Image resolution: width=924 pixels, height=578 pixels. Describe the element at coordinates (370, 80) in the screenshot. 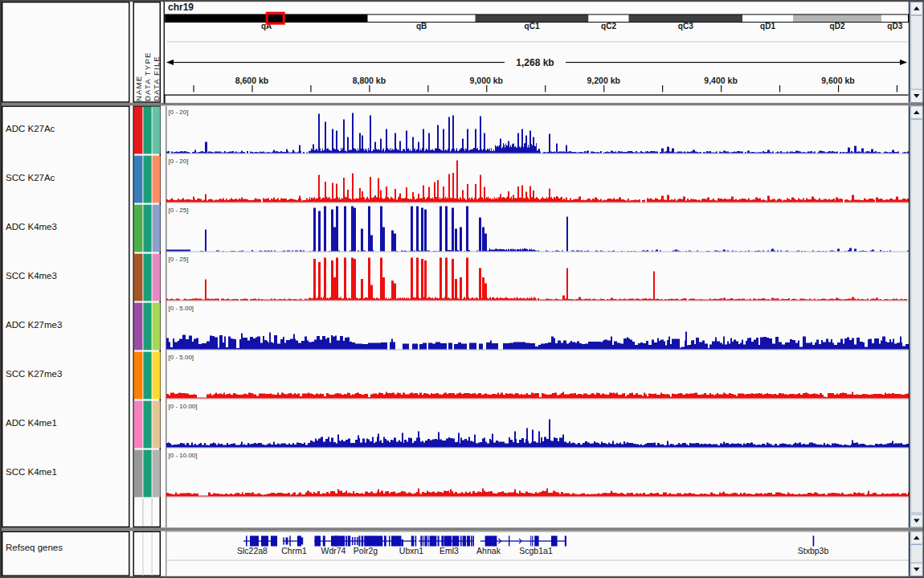

I see `svg-text: 8,800 kb` at that location.